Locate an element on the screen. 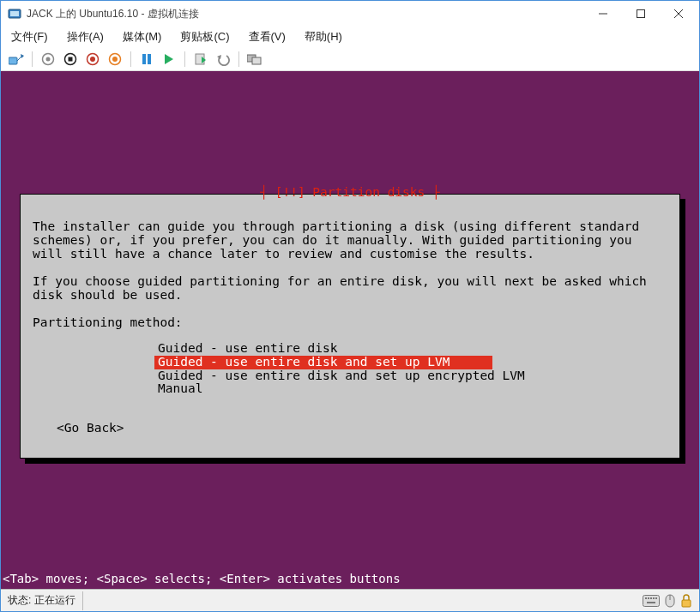  status-cell: 状态: 正在运行 is located at coordinates (41, 600).